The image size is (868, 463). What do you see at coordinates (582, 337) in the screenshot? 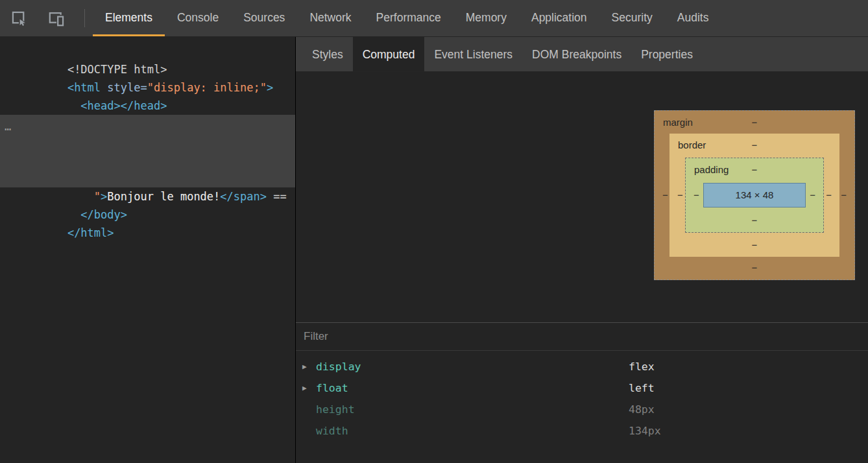
I see `filter-bar` at bounding box center [582, 337].